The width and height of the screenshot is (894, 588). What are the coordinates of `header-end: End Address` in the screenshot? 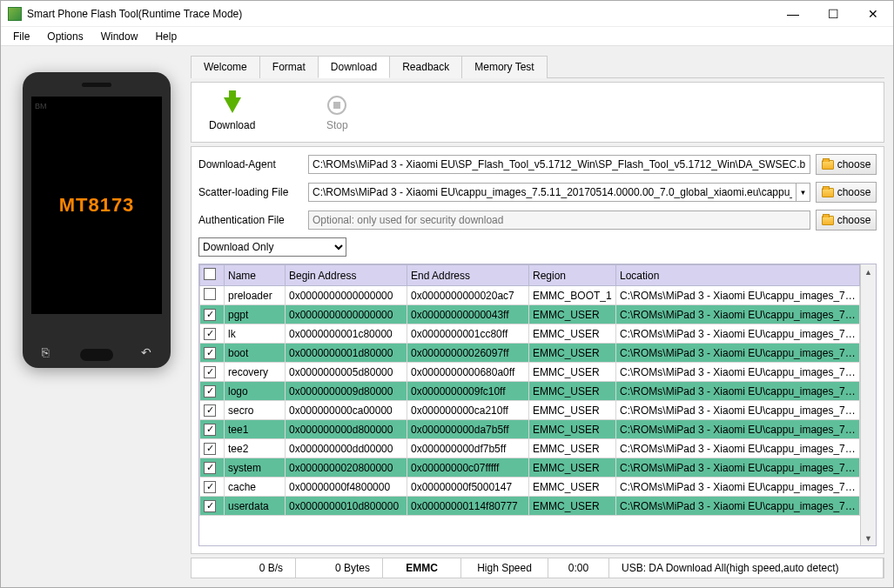 It's located at (468, 276).